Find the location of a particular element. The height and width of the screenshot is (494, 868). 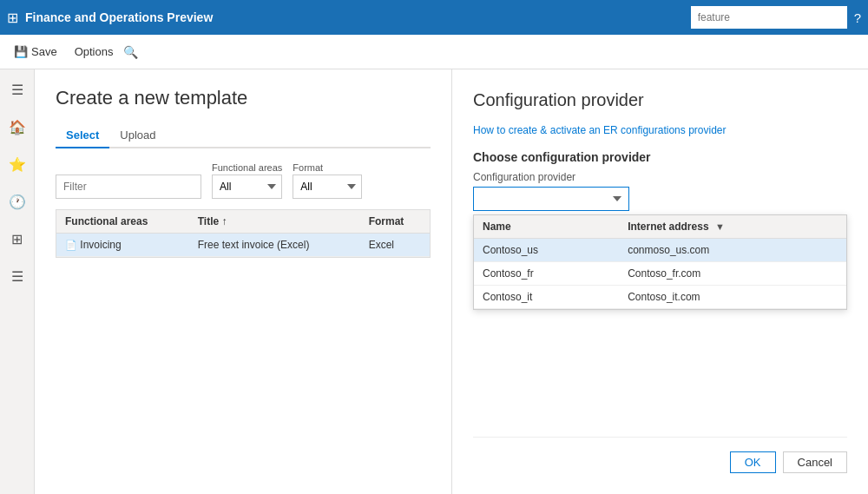

filter-format-select: All is located at coordinates (327, 187).